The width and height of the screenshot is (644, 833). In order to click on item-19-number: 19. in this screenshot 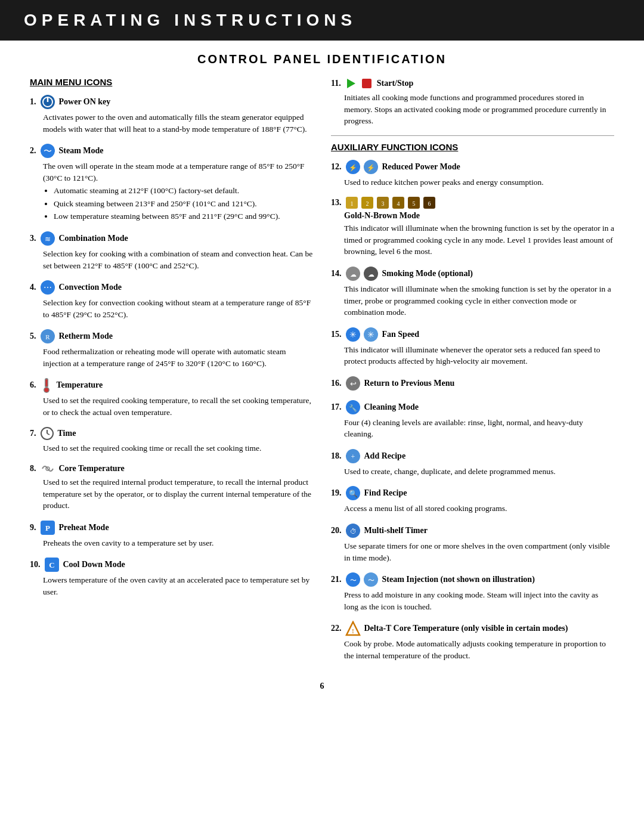, I will do `click(336, 493)`.